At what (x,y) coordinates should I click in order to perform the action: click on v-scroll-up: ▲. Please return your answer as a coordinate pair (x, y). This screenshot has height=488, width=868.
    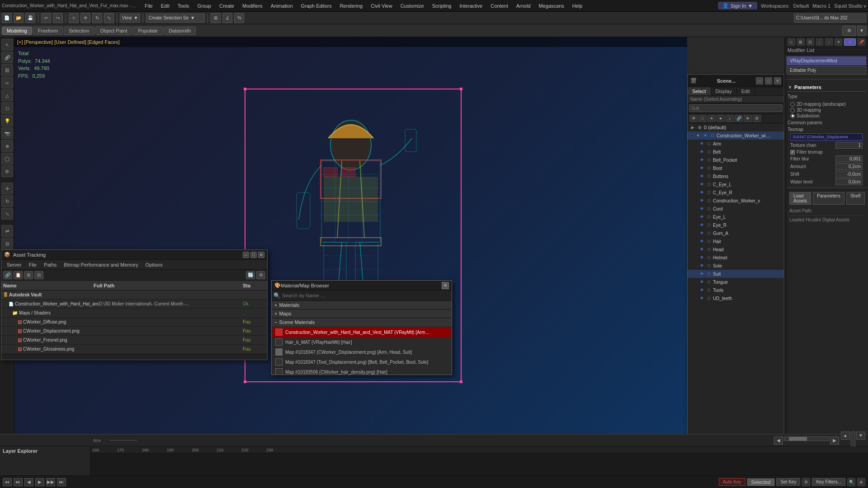
    Looking at the image, I should click on (845, 436).